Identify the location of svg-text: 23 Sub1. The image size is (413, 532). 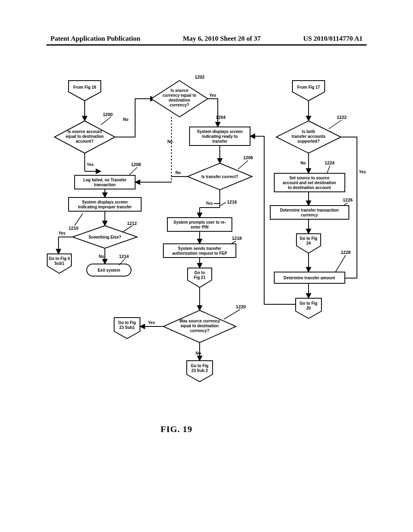
(127, 327).